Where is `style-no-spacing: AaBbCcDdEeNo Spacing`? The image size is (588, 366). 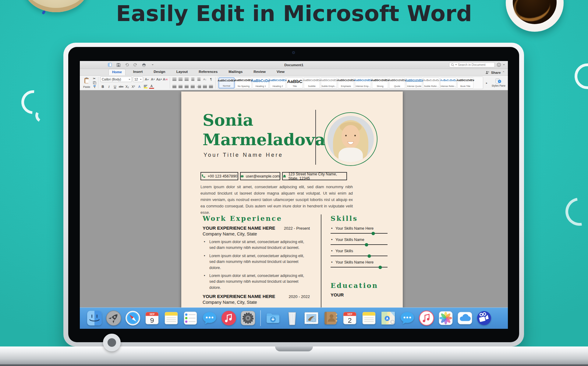 style-no-spacing: AaBbCcDdEeNo Spacing is located at coordinates (244, 83).